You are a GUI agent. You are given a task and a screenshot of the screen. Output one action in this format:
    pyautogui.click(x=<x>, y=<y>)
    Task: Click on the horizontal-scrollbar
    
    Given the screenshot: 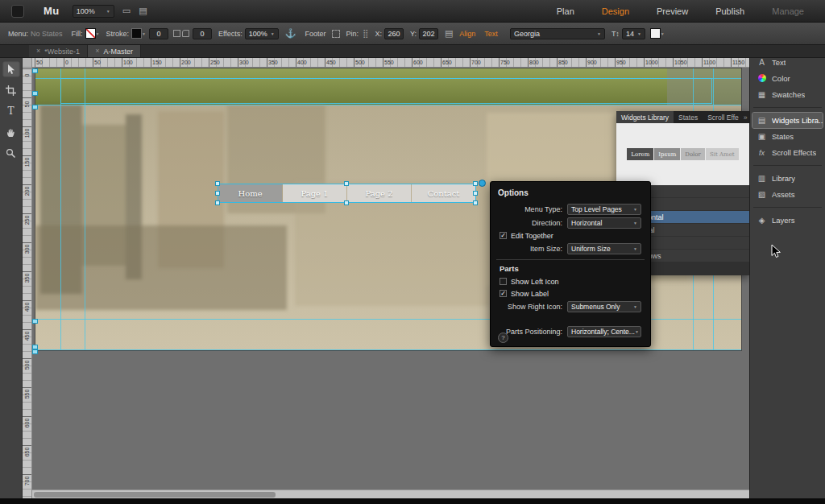 What is the action you would take?
    pyautogui.click(x=391, y=494)
    